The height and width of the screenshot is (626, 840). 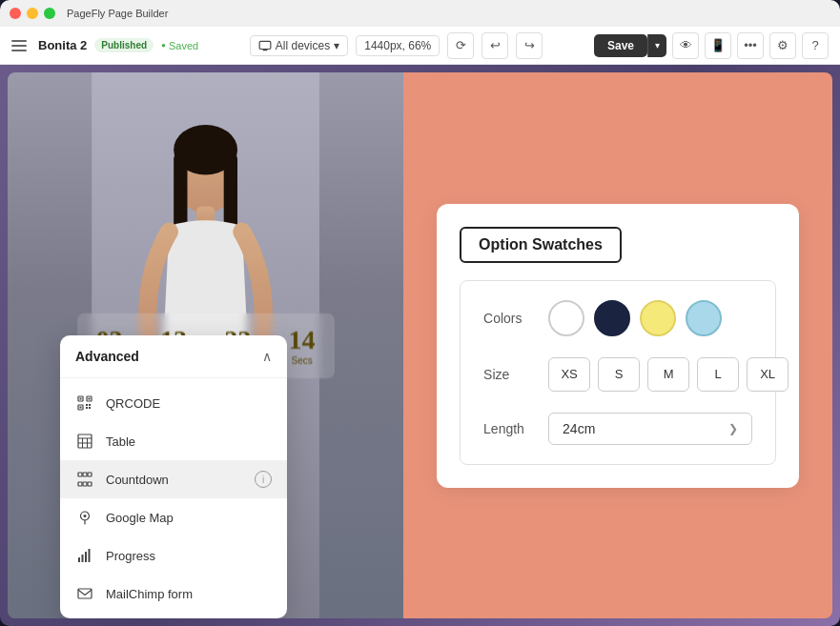 What do you see at coordinates (299, 46) in the screenshot?
I see `device-selector: All devices ▾` at bounding box center [299, 46].